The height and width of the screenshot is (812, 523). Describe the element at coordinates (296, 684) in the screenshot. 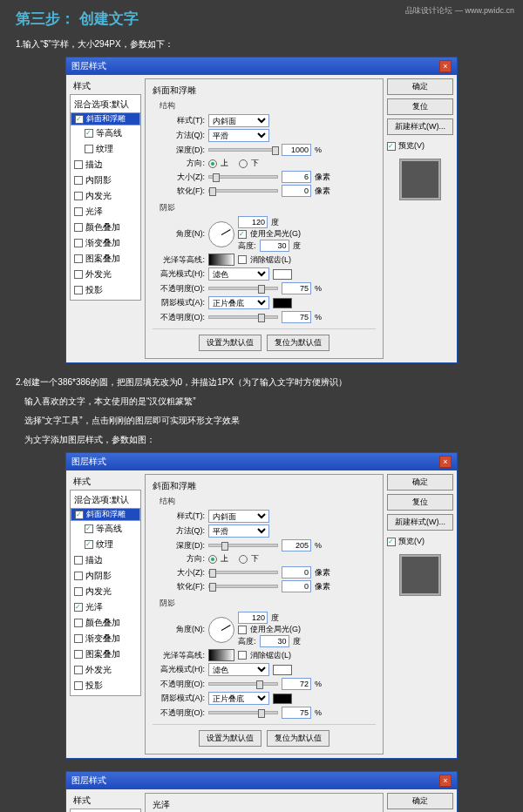

I see `hop-input` at that location.